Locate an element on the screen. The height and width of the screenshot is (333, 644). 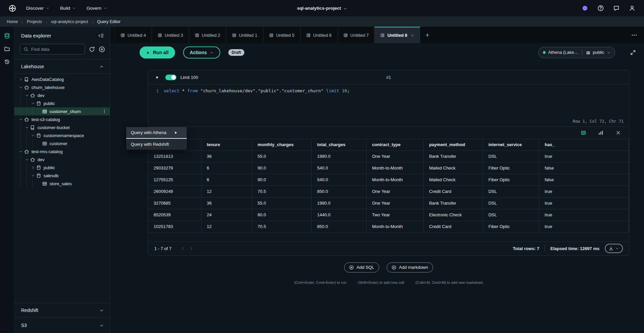
project-selector: sql-analytics-project is located at coordinates (322, 8).